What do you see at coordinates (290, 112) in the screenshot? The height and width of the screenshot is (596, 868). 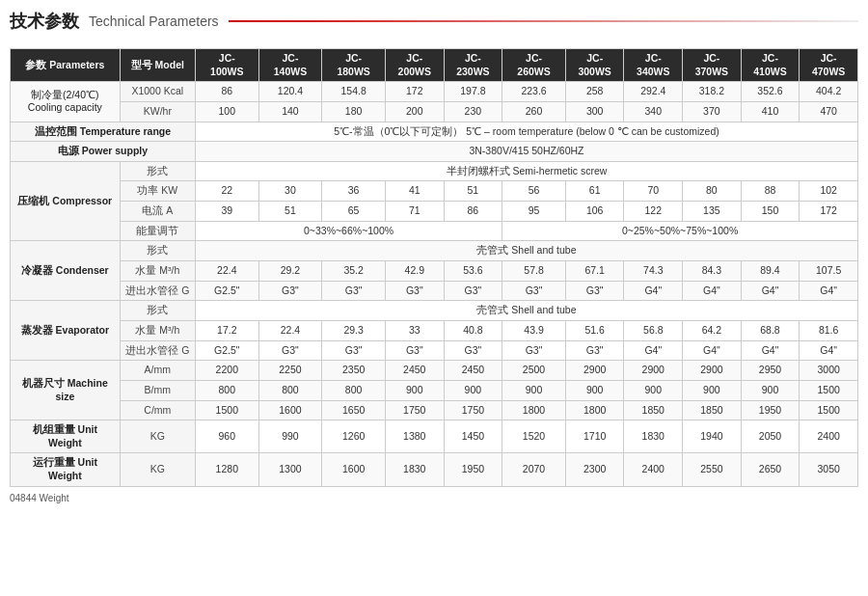 I see `table-cell: 140` at bounding box center [290, 112].